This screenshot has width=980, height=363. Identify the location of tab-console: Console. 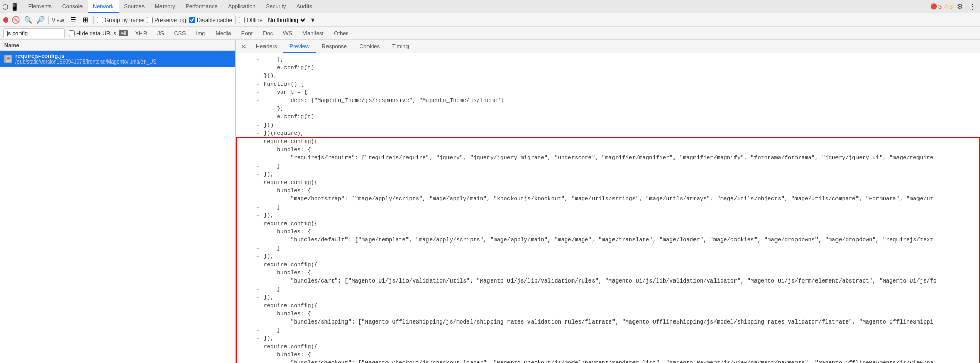
(72, 7).